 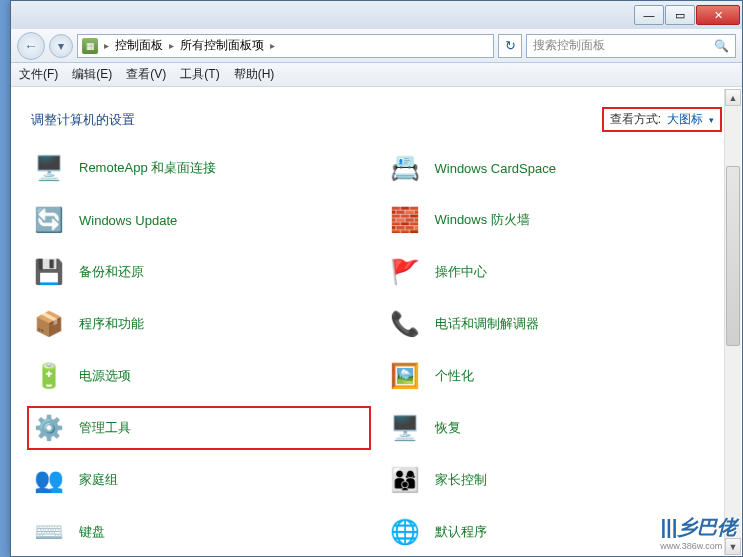 What do you see at coordinates (555, 428) in the screenshot?
I see `item-recovery: 🖥️恢复` at bounding box center [555, 428].